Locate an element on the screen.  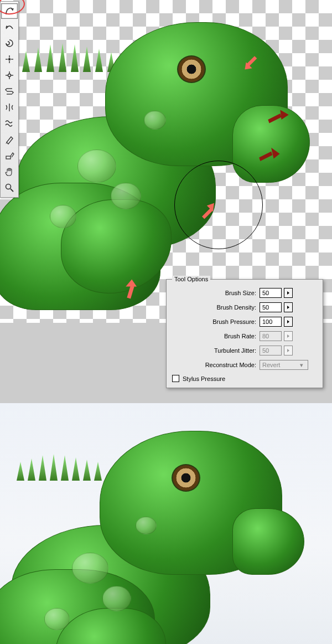
brush-size-stepper is located at coordinates (288, 293).